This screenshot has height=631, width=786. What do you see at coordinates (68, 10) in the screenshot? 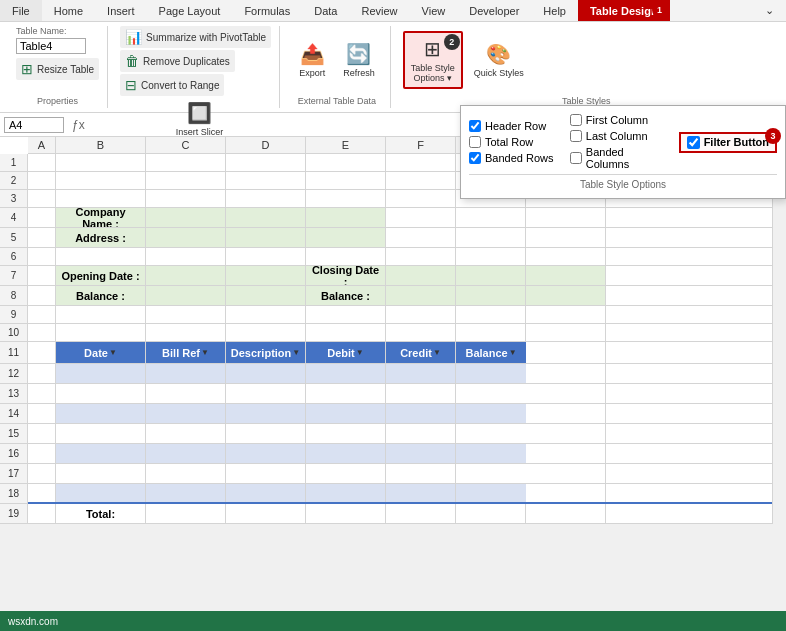
I see `tab-home: Home` at bounding box center [68, 10].